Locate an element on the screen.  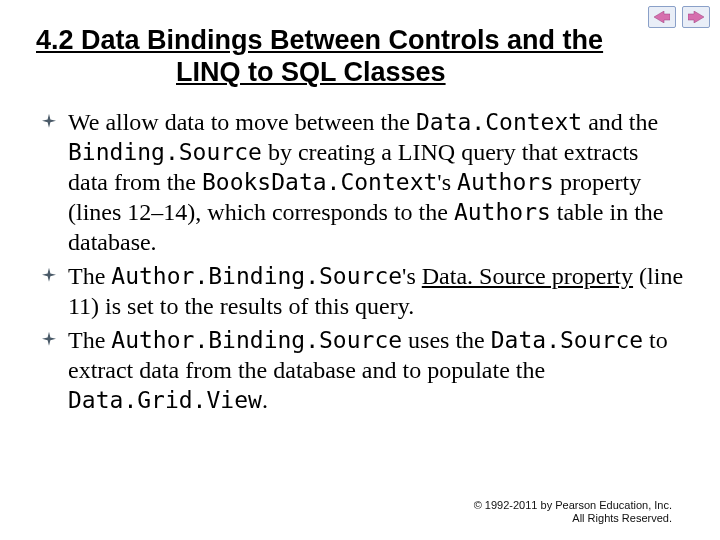
slide-title: 4.2 Data Bindings Between Controls and t… is located at coordinates (360, 56).